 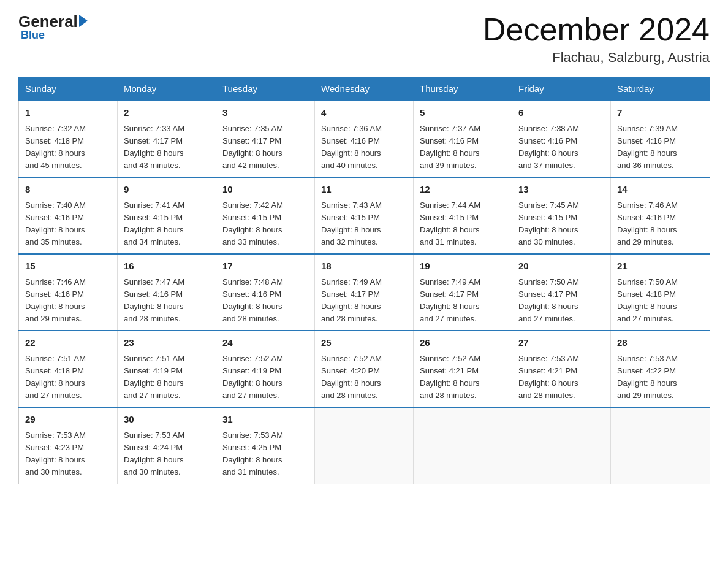 I want to click on day-info: Sunrise: 7:48 AMSunset: 4:16 PMDaylight:…, so click(x=265, y=301).